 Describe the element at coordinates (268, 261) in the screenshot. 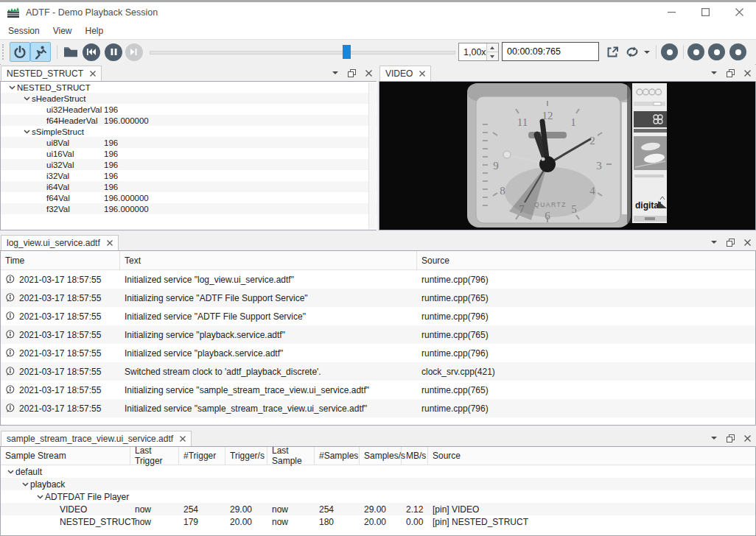

I see `column-header-text: Text` at that location.